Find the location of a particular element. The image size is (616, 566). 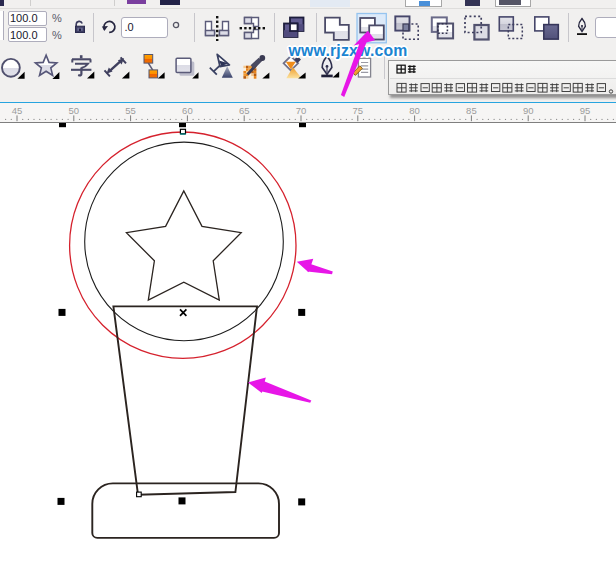

svg-text: 60 is located at coordinates (188, 112).